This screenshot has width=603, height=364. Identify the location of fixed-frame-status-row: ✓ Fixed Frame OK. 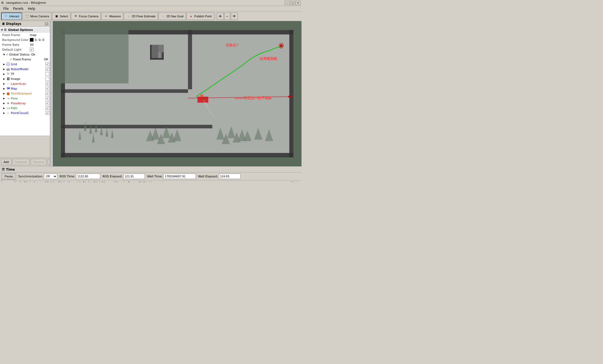
(25, 59).